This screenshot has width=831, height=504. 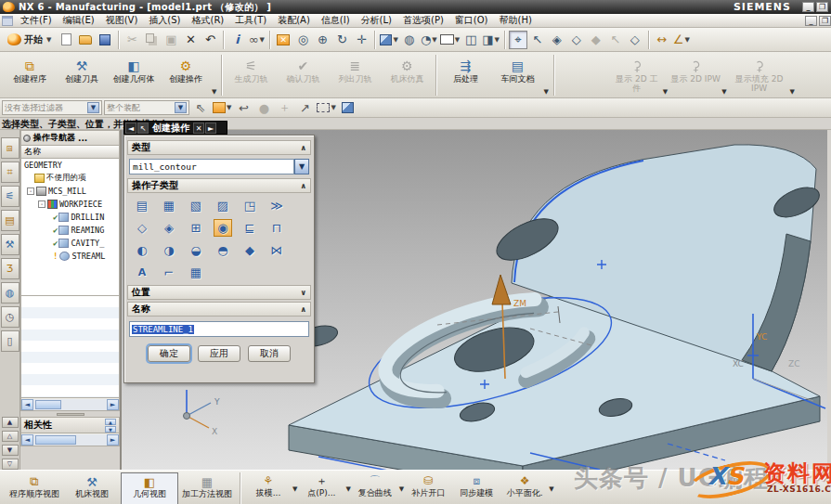 I want to click on tree-item-geometry: GEOMETRY, so click(x=71, y=165).